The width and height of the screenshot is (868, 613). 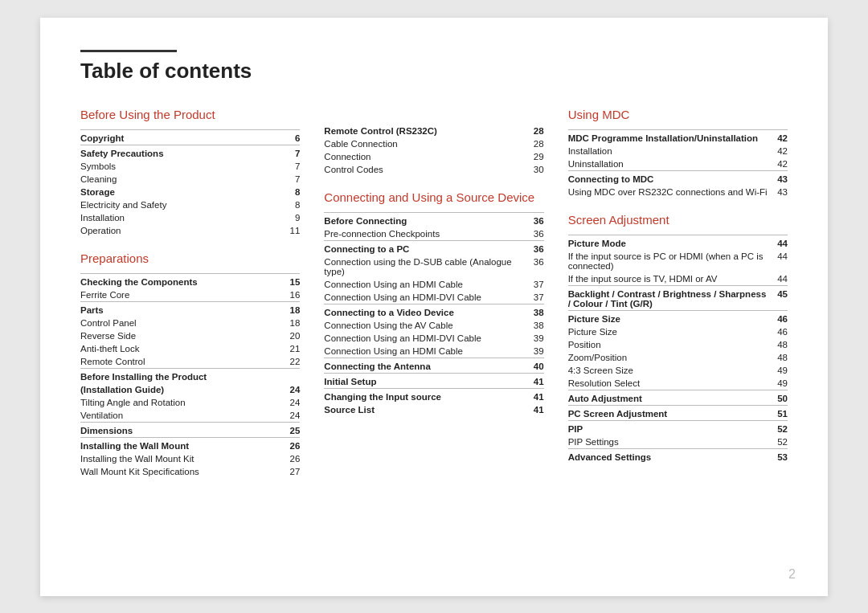 What do you see at coordinates (190, 403) in the screenshot?
I see `table-row: Tilting Angle and Rotation24` at bounding box center [190, 403].